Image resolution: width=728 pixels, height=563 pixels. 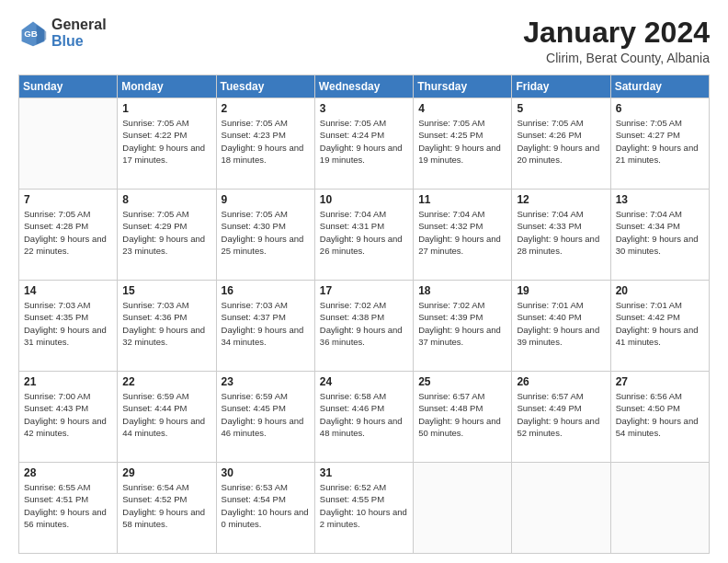 I want to click on day-number: 17, so click(x=364, y=291).